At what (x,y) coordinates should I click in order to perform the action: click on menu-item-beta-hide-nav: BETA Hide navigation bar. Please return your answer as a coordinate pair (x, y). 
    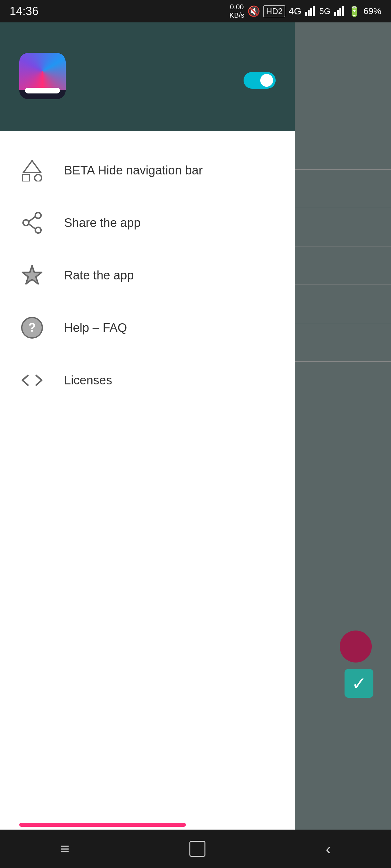
    Looking at the image, I should click on (147, 170).